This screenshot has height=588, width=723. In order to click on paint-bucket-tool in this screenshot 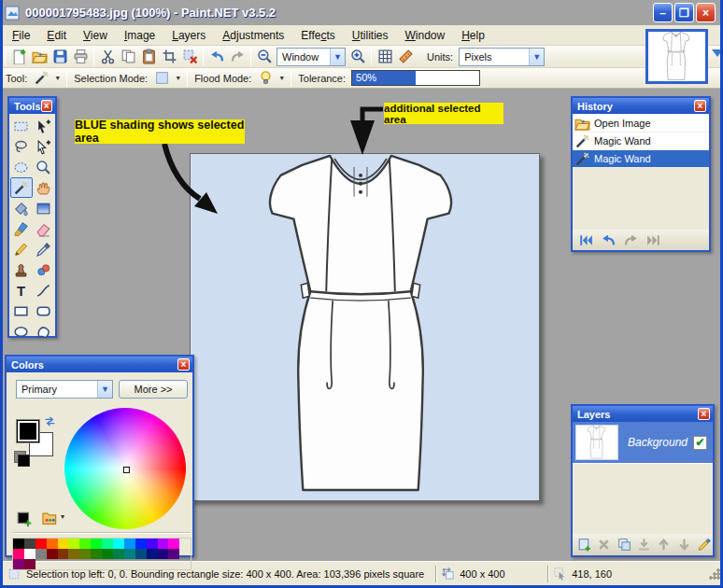, I will do `click(21, 208)`.